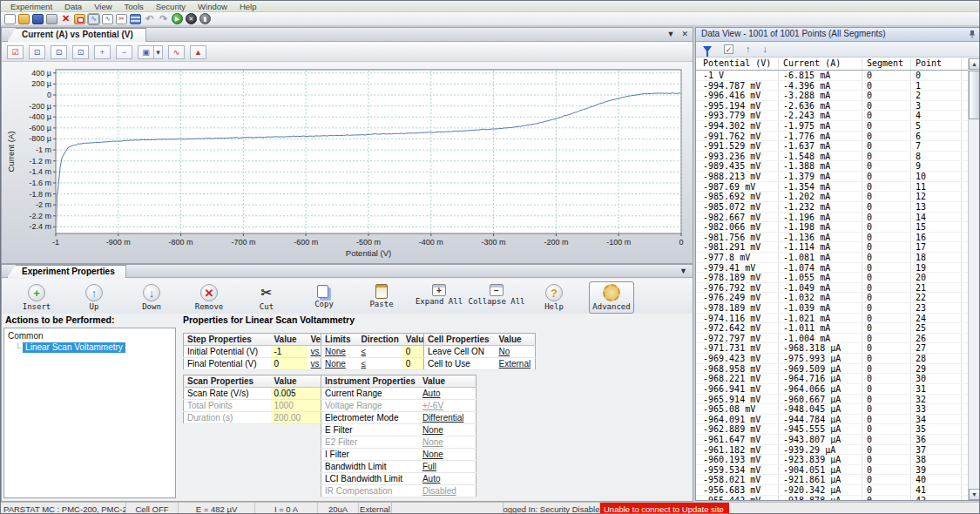  What do you see at coordinates (164, 19) in the screenshot?
I see `redo-arrow-icon: ↷` at bounding box center [164, 19].